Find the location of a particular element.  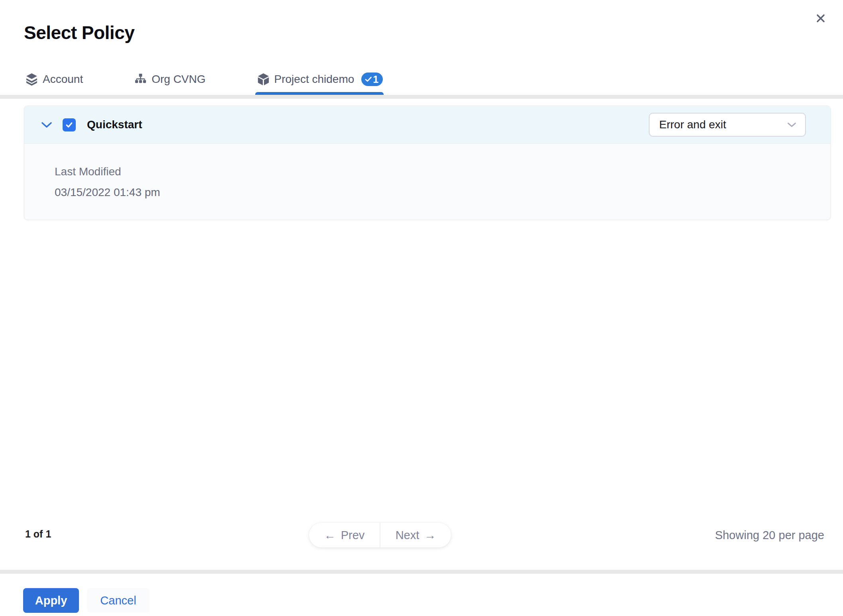

per-page-label: Showing 20 per page is located at coordinates (770, 536).